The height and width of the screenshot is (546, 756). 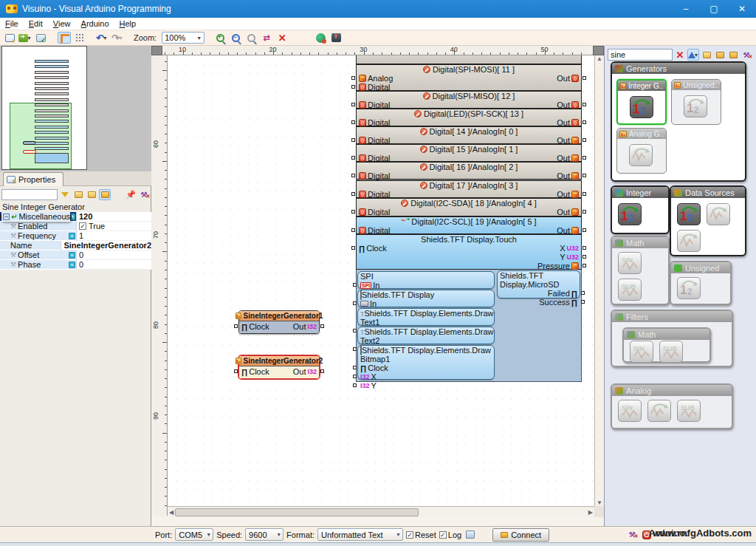 I want to click on tree-view-button, so click(x=105, y=195).